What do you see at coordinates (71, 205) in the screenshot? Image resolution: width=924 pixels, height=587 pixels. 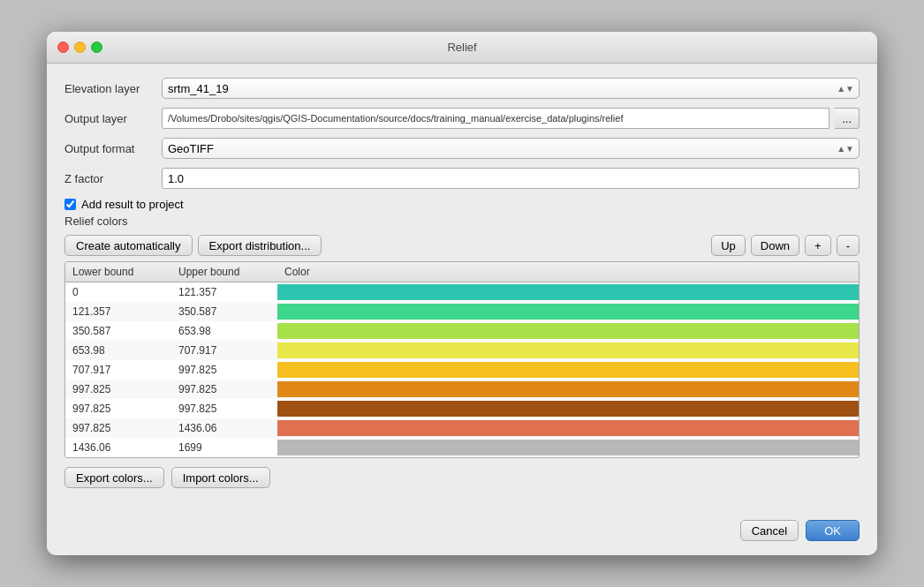 I see `add-result-checkbox` at bounding box center [71, 205].